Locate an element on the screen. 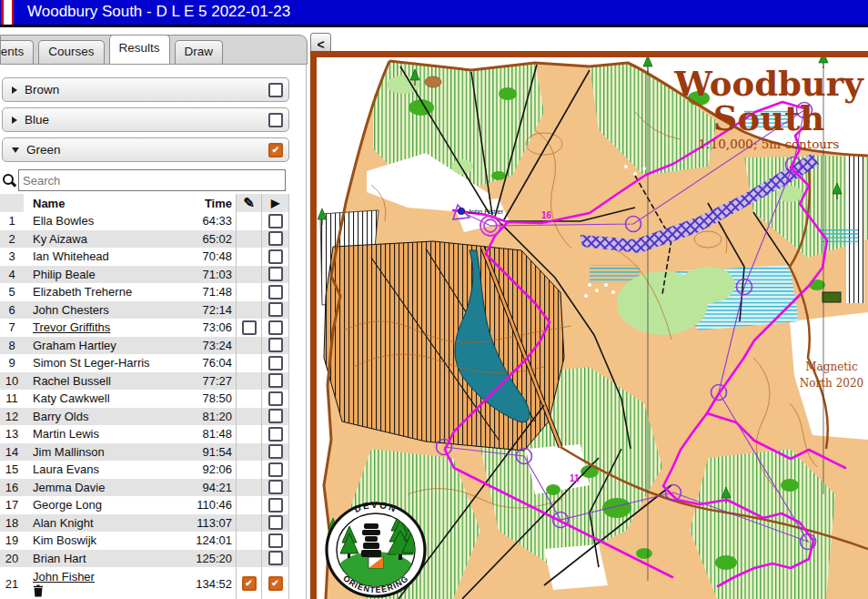  row-time: 110:46 is located at coordinates (215, 504).